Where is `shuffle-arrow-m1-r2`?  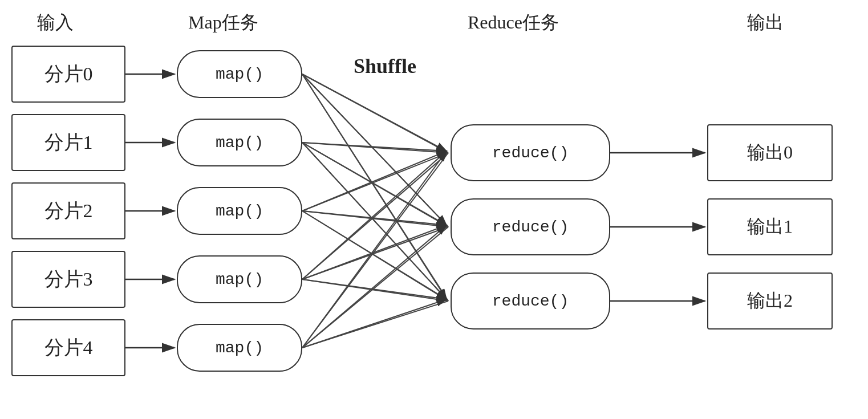
shuffle-arrow-m1-r2 is located at coordinates (374, 221).